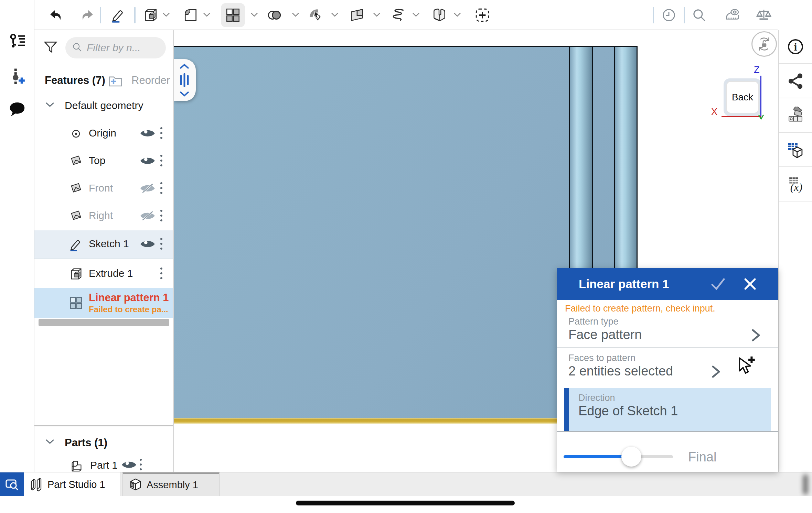  I want to click on comments-icon, so click(17, 109).